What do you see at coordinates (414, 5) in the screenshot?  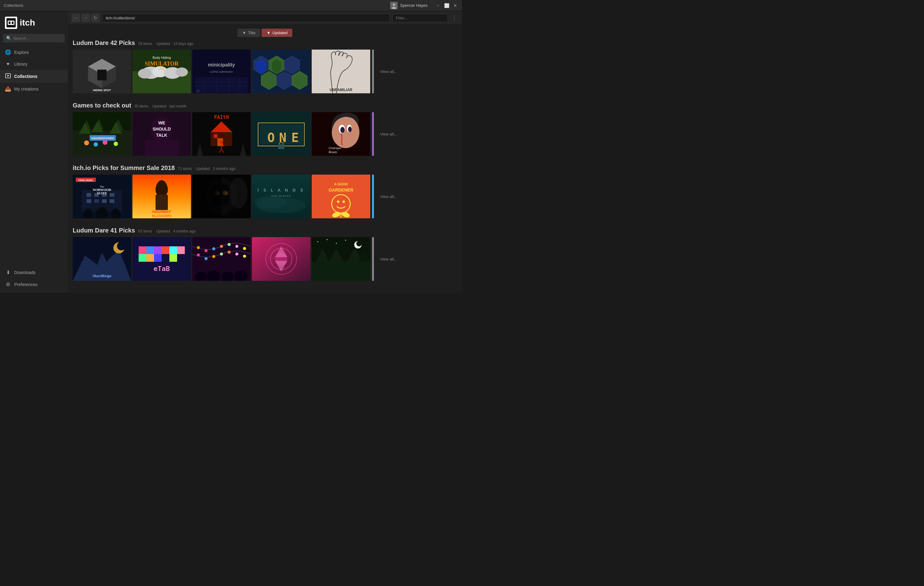 I see `user-name: Spencer Hayes` at bounding box center [414, 5].